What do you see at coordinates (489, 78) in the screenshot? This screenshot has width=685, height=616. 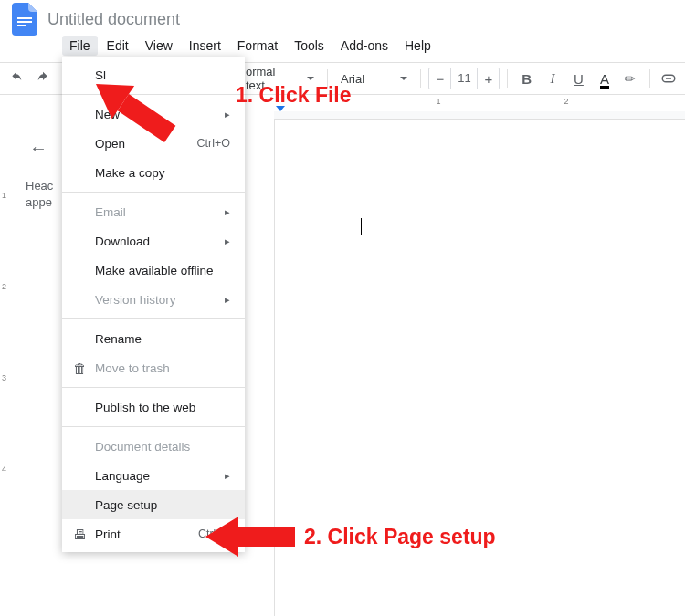 I see `font-size-increase: +` at bounding box center [489, 78].